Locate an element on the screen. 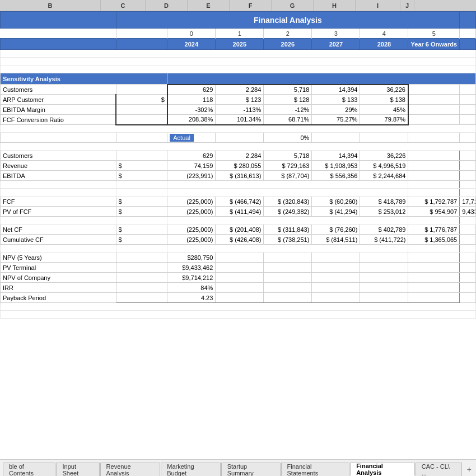 The image size is (476, 476). main-pvfcf-row: PV of FCF $ (225,000) $ (411,494) $ (249… is located at coordinates (239, 212).